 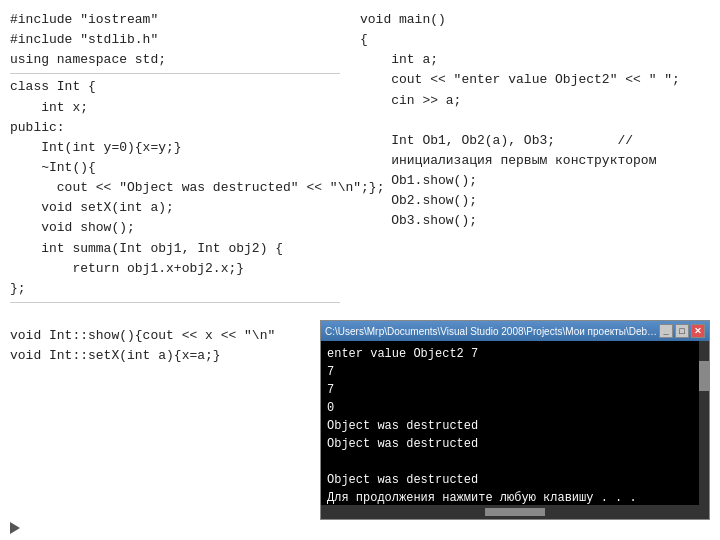 What do you see at coordinates (175, 289) in the screenshot?
I see `code-line: };` at bounding box center [175, 289].